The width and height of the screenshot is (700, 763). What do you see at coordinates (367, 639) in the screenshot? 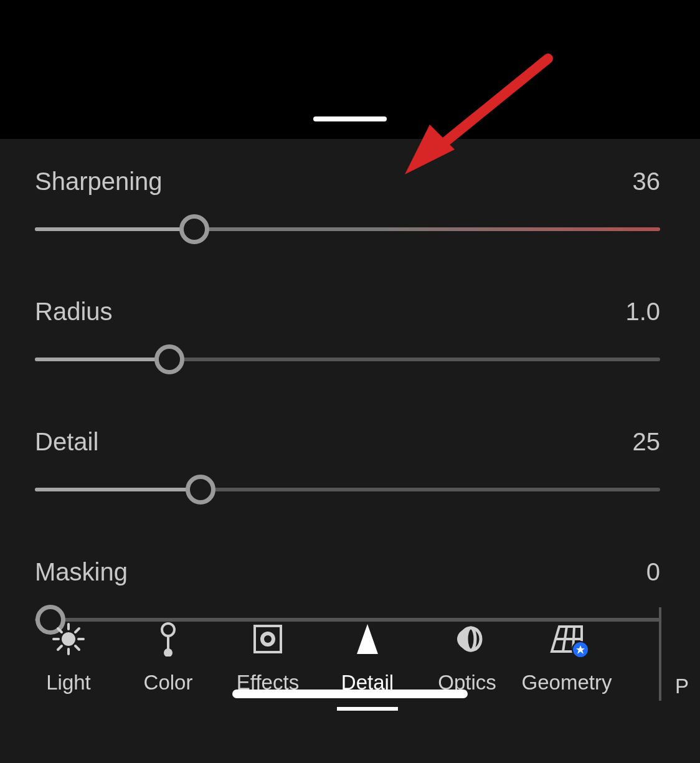
I see `detail-icon` at bounding box center [367, 639].